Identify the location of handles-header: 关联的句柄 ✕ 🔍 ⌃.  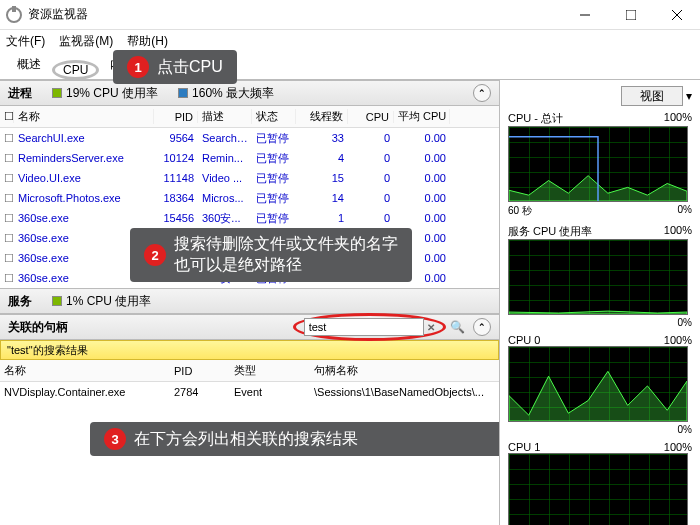
(250, 327).